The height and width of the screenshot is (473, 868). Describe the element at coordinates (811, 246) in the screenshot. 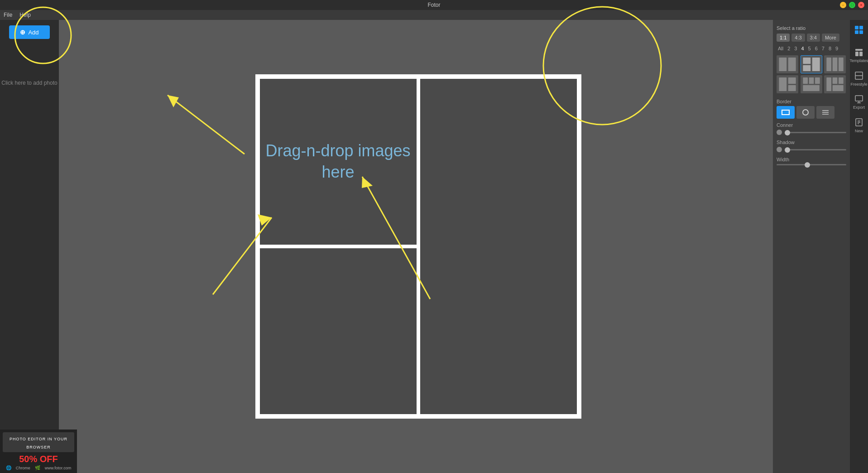

I see `right-main-panel: Select a ratio 1:1 4:3 3:4 More All 2 3 …` at that location.